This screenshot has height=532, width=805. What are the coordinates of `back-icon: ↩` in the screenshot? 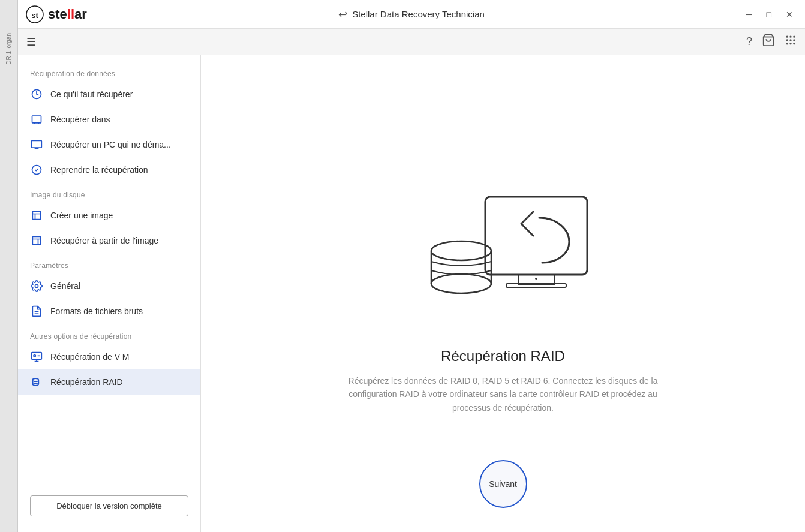 It's located at (343, 14).